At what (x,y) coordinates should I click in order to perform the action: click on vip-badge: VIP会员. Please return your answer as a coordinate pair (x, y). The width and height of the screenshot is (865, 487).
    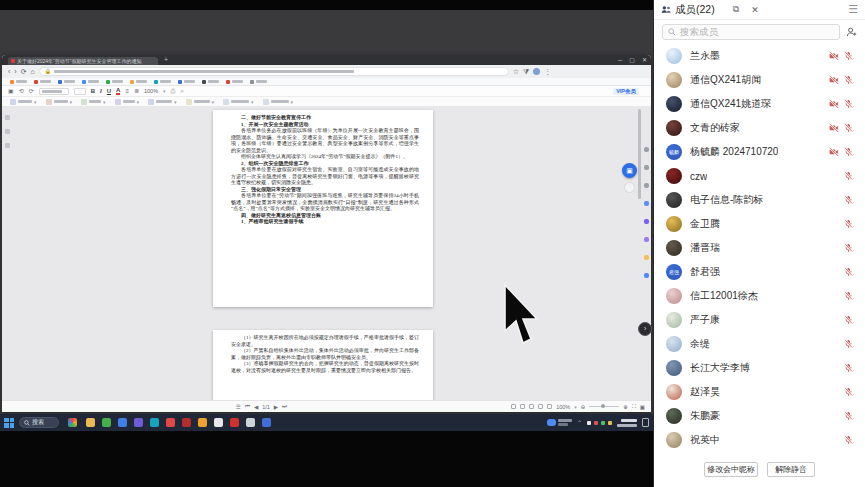
    Looking at the image, I should click on (626, 92).